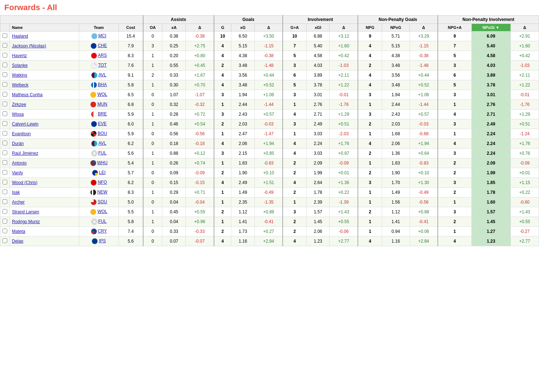  I want to click on player-link: Isak, so click(16, 192).